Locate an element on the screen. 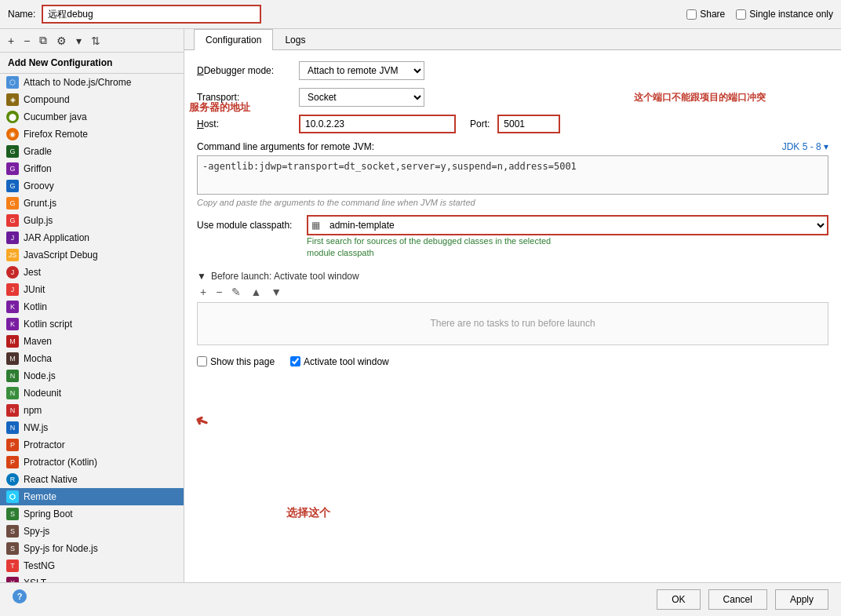 The image size is (841, 616). settings-btn: ⚙ is located at coordinates (61, 41).